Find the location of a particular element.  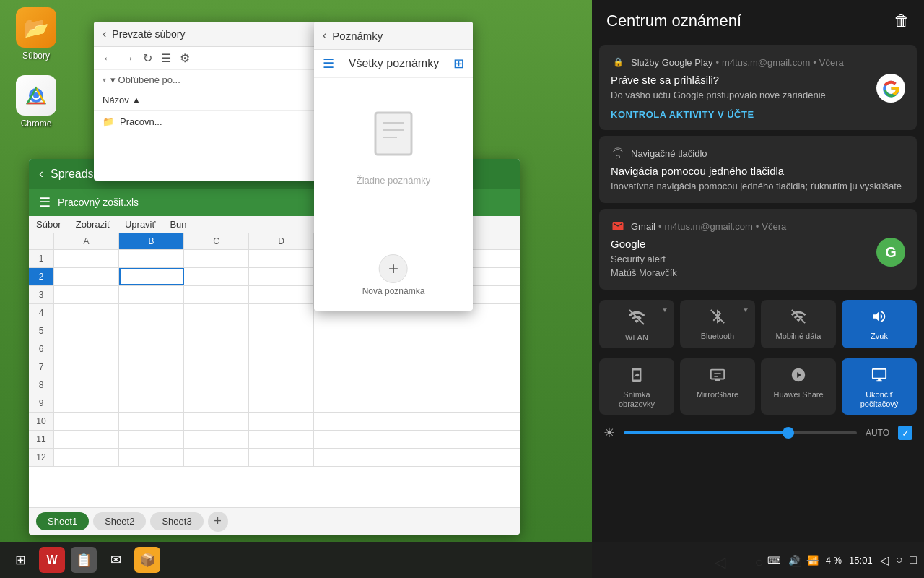

qs-screenshot: Snímka obrazovky is located at coordinates (637, 387).